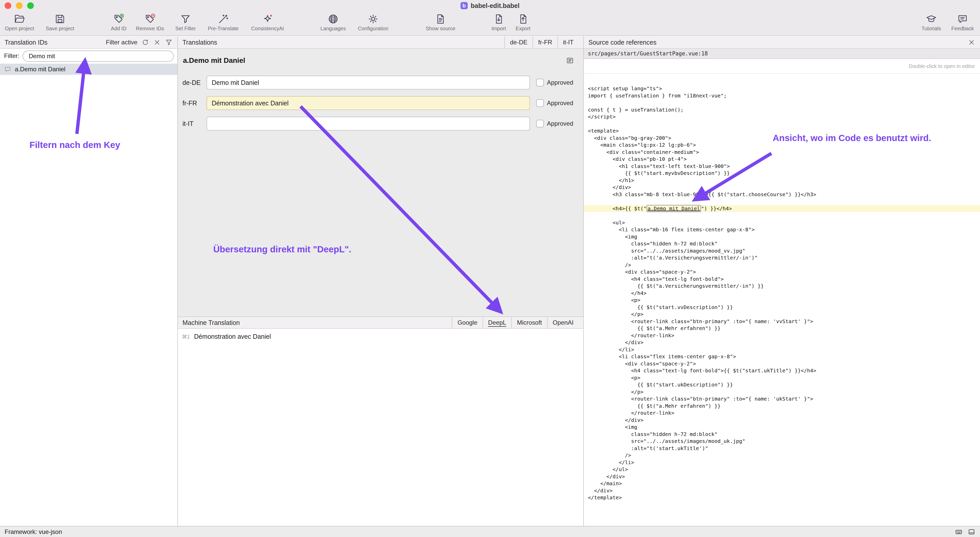 Image resolution: width=980 pixels, height=537 pixels. I want to click on languages-icon, so click(333, 19).